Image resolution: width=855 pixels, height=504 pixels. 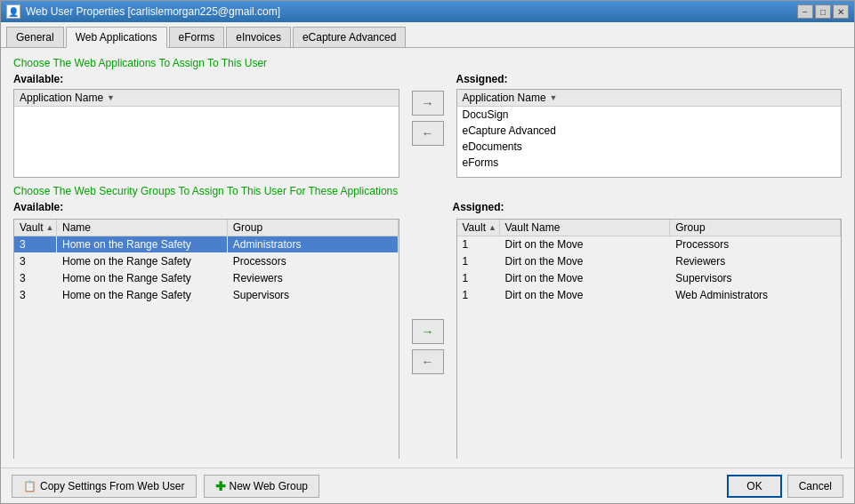 I want to click on apps-assigned-panel: Assigned: Application Name ▼ DocuSign eC…, so click(x=649, y=125).